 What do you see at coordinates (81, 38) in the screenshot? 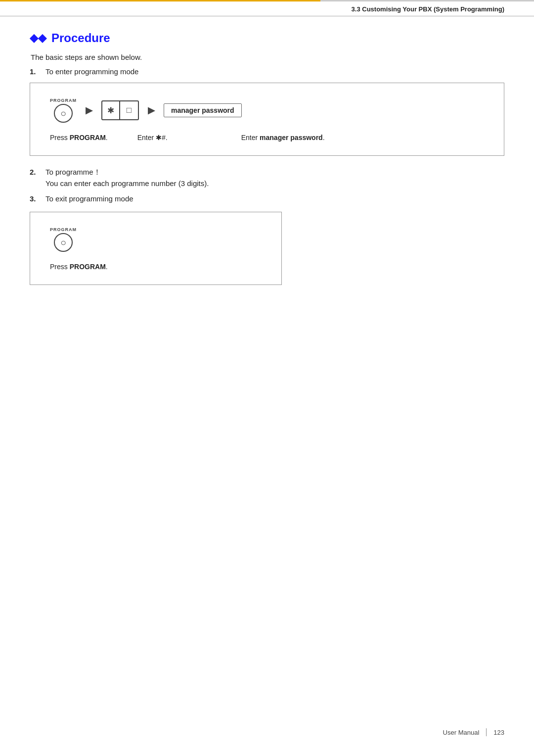
I see `section-title: Procedure` at bounding box center [81, 38].